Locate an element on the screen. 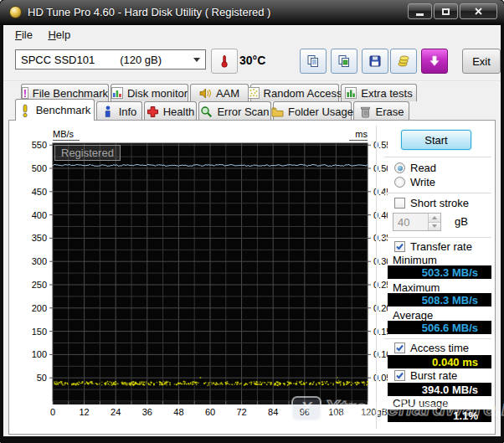 This screenshot has width=504, height=443. svg-text: 300 is located at coordinates (39, 261).